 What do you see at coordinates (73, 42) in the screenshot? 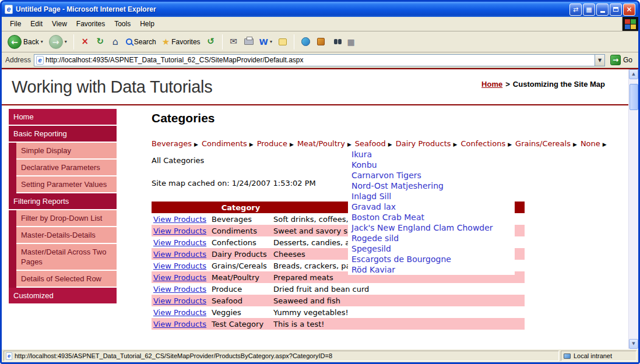
I see `toolbar-separator` at bounding box center [73, 42].